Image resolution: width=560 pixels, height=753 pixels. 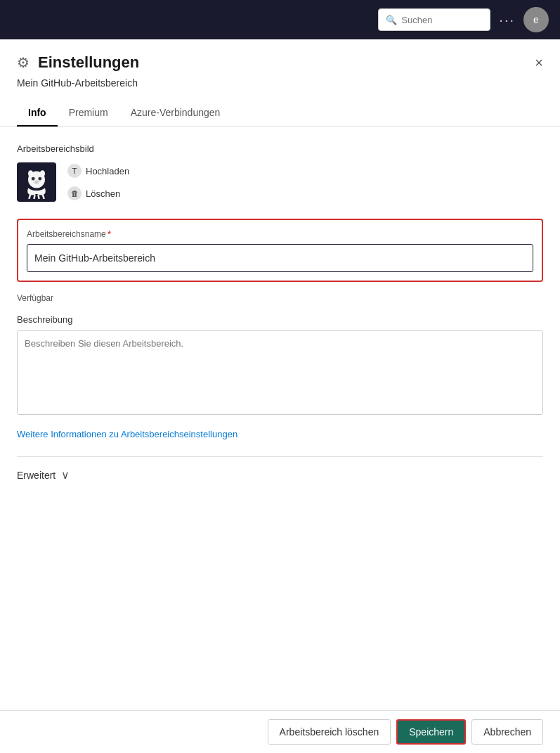 What do you see at coordinates (280, 149) in the screenshot?
I see `workspace-image-label: Arbeitsbereichsbild` at bounding box center [280, 149].